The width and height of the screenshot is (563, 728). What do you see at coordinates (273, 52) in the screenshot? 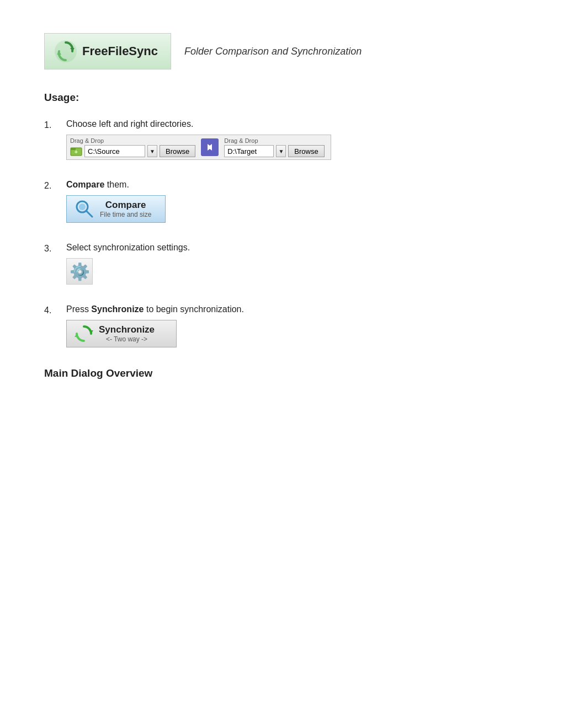
I see `tagline: Folder Comparison and Synchronization` at bounding box center [273, 52].